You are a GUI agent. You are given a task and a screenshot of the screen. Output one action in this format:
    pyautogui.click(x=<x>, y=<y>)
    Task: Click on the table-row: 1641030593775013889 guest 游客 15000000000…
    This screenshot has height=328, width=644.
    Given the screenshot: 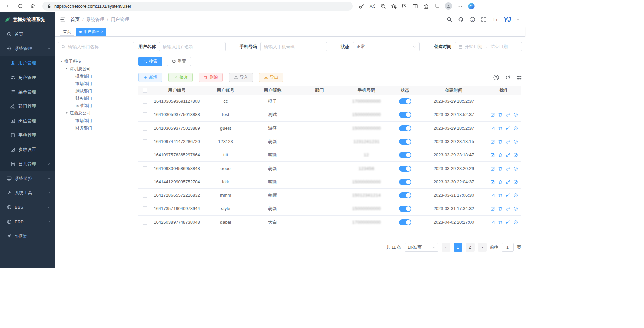 What is the action you would take?
    pyautogui.click(x=330, y=128)
    